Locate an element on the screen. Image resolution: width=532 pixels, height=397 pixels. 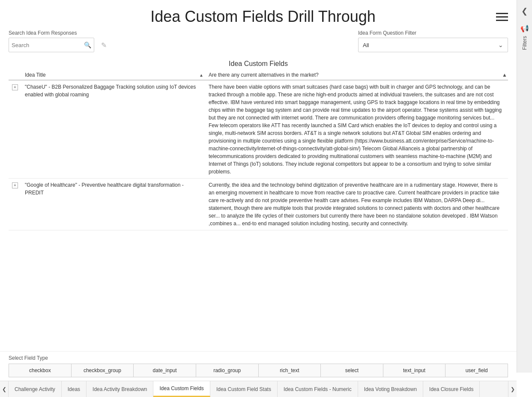
field-type-btn-user_field: user_field is located at coordinates (476, 370).